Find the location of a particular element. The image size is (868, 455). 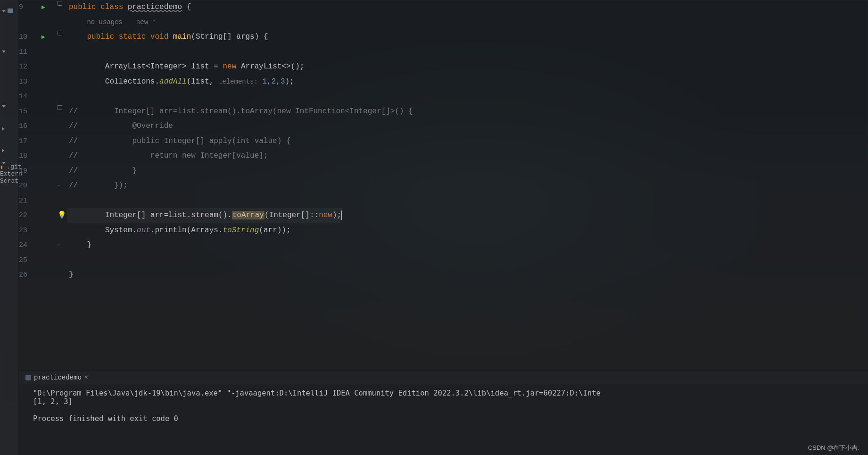

run-tool-tab-bar: practicedemo × is located at coordinates (443, 377).